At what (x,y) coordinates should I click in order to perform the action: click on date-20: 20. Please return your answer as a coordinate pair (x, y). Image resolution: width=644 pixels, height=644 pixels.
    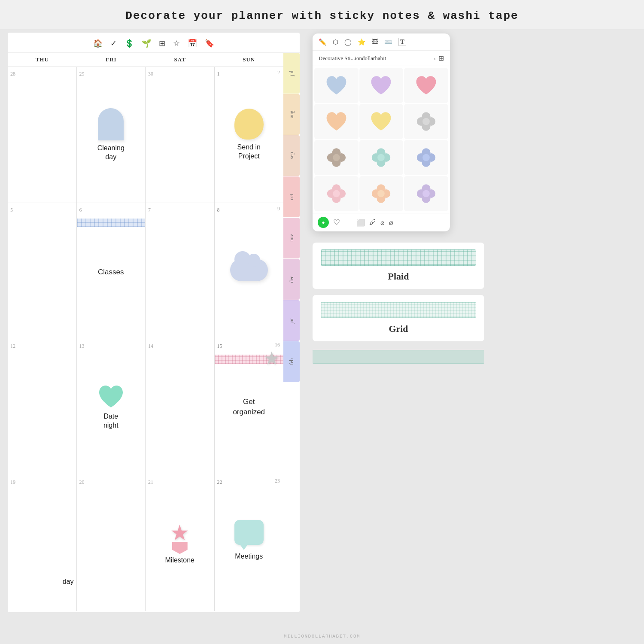
    Looking at the image, I should click on (82, 482).